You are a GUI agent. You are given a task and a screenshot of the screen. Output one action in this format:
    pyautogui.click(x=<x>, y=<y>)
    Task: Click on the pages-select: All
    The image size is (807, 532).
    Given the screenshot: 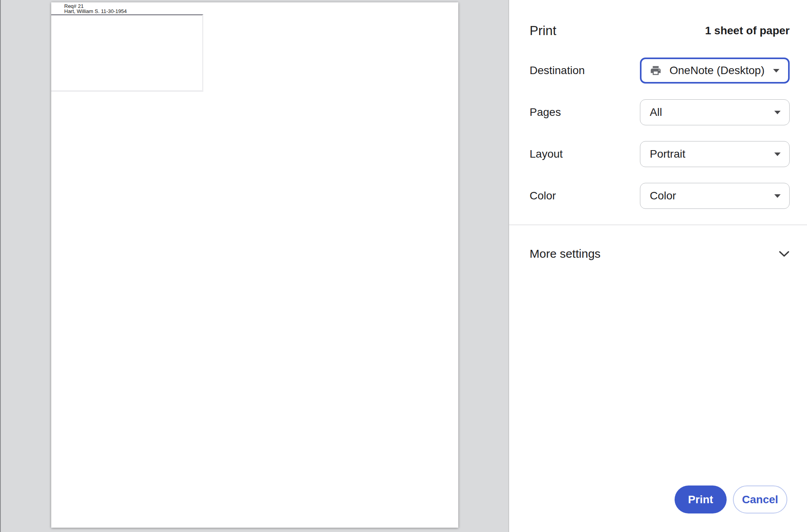 What is the action you would take?
    pyautogui.click(x=715, y=112)
    